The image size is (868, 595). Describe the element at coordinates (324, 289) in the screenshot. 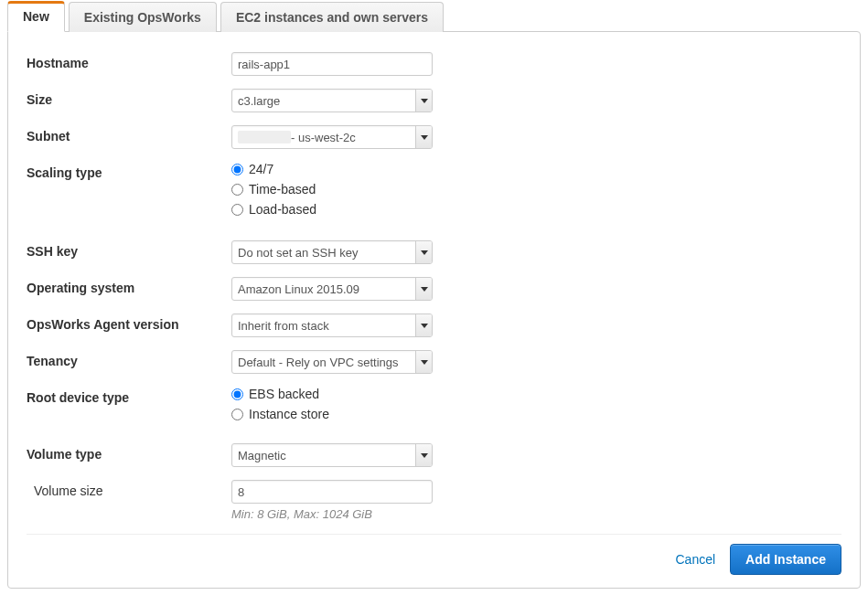

I see `os-value: Amazon Linux 2015.09` at that location.